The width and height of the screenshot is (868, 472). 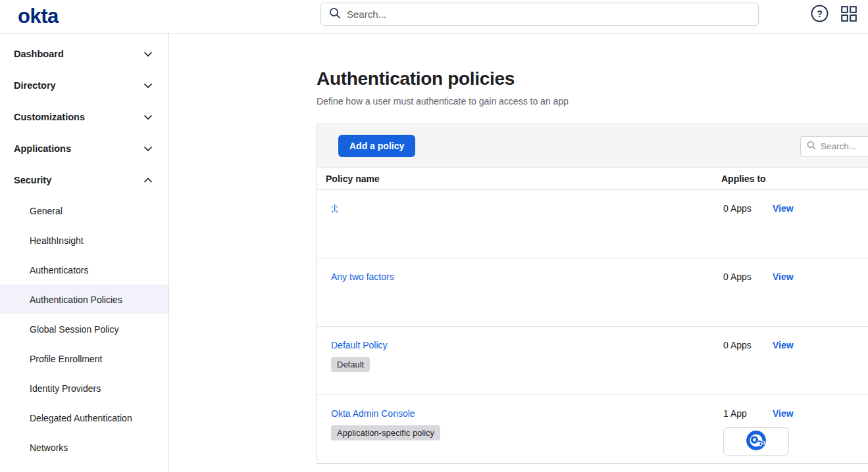 I want to click on policy-search, so click(x=834, y=146).